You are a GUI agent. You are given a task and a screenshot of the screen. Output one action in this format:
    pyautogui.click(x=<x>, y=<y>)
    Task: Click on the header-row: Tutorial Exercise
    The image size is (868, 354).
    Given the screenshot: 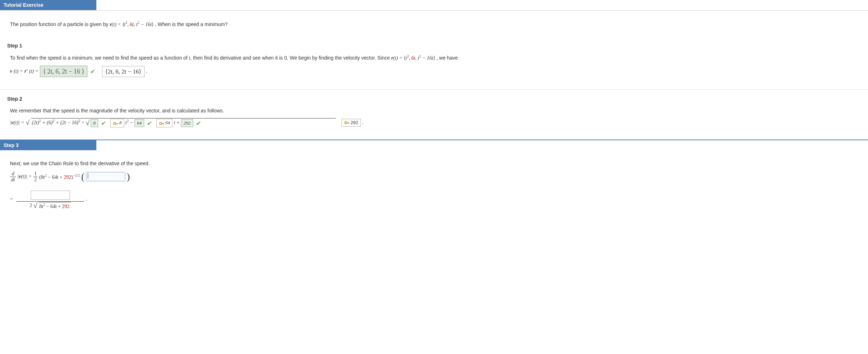 What is the action you would take?
    pyautogui.click(x=434, y=5)
    